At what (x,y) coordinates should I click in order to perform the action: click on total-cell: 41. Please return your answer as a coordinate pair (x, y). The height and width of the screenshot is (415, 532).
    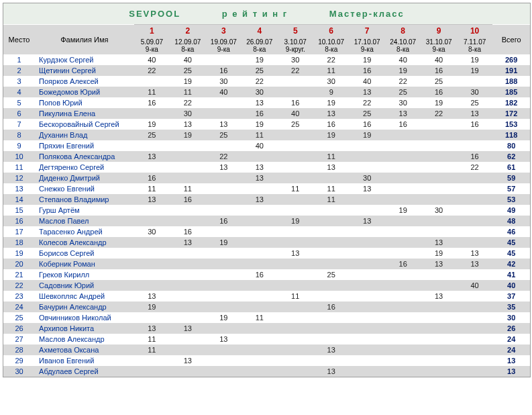
    Looking at the image, I should click on (511, 275).